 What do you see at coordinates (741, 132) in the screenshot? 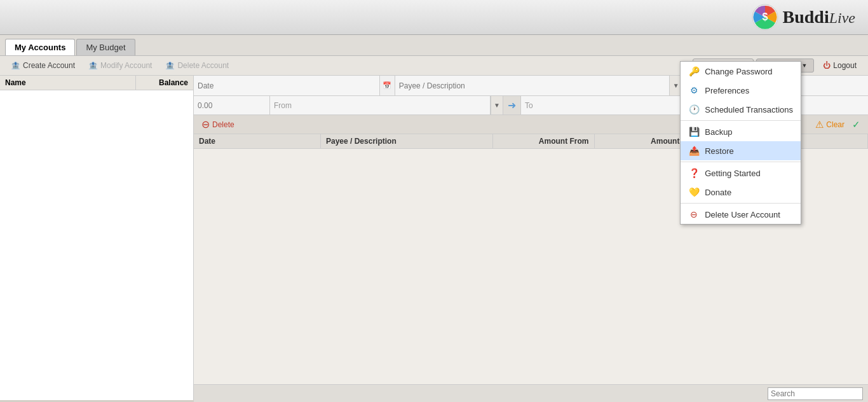
I see `menu-item-backup: 💾 Backup` at bounding box center [741, 132].